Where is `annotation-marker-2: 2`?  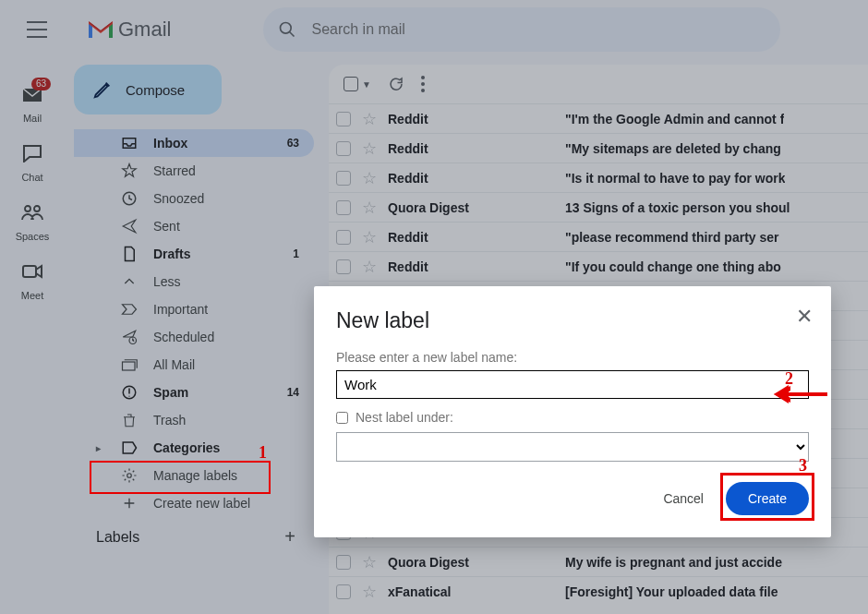 annotation-marker-2: 2 is located at coordinates (789, 379).